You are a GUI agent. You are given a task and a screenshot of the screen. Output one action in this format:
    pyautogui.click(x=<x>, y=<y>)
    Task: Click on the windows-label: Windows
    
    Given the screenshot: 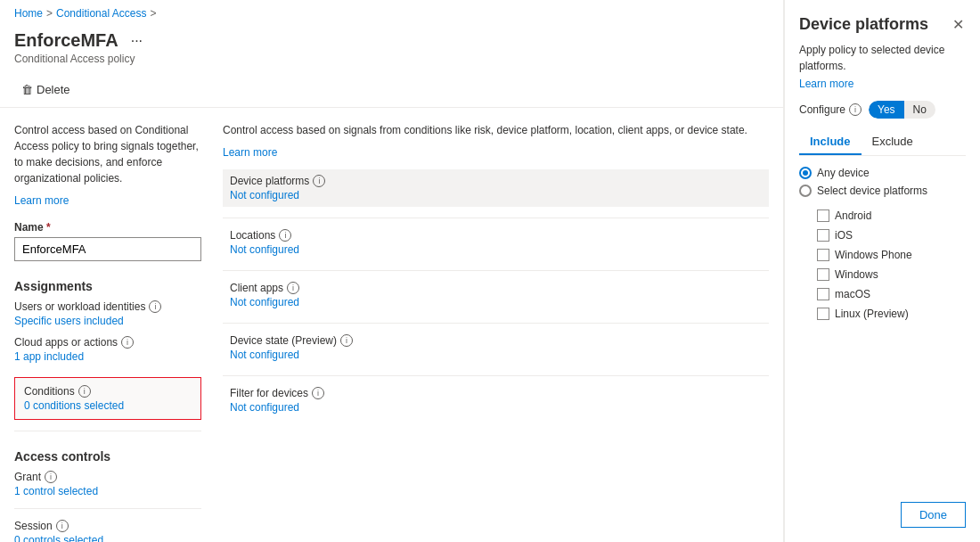 What is the action you would take?
    pyautogui.click(x=857, y=275)
    